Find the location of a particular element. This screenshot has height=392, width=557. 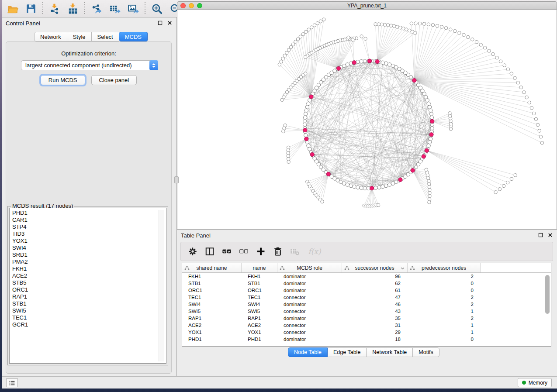

table-row: SWI4SWI4dominator462 is located at coordinates (367, 304).